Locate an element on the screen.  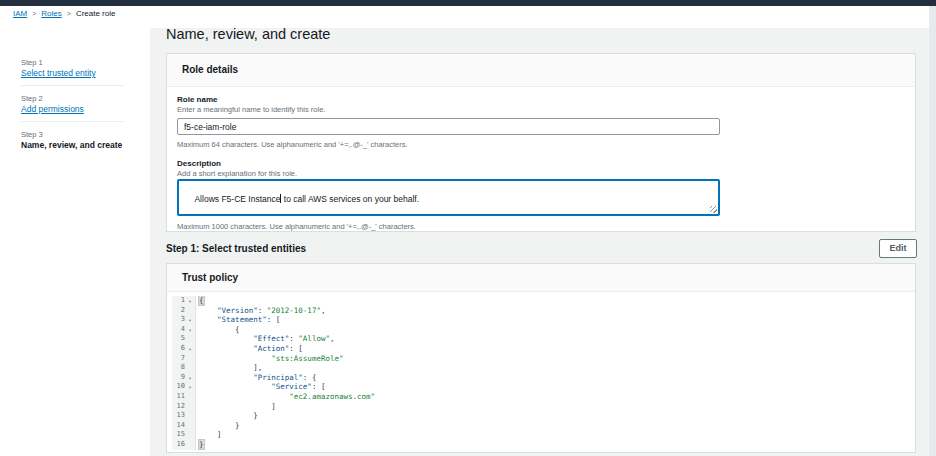
line-number: 9 is located at coordinates (178, 378).